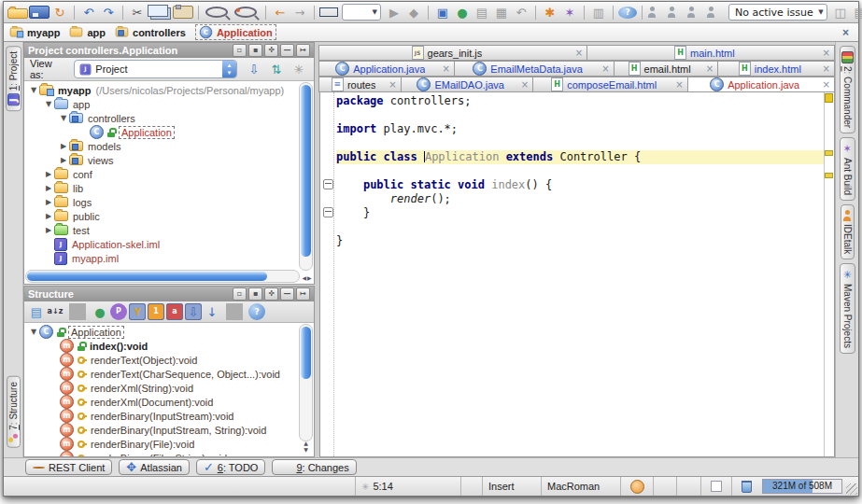  What do you see at coordinates (39, 12) in the screenshot?
I see `save-all-icon` at bounding box center [39, 12].